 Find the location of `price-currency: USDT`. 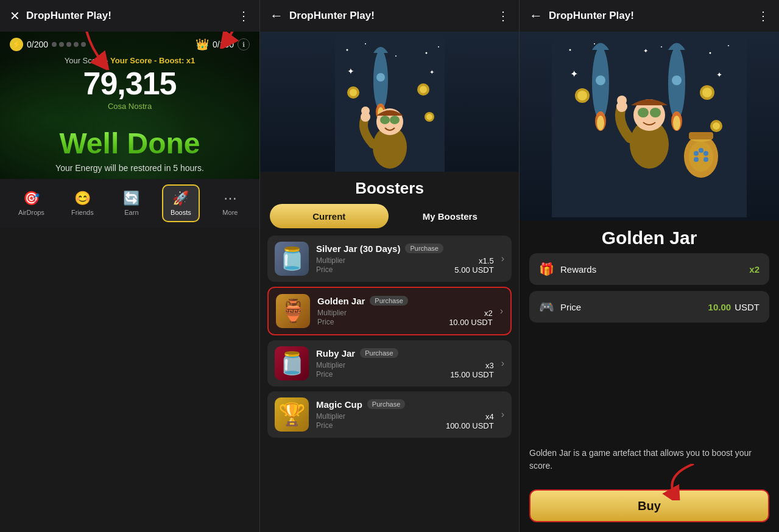

price-currency: USDT is located at coordinates (747, 307).